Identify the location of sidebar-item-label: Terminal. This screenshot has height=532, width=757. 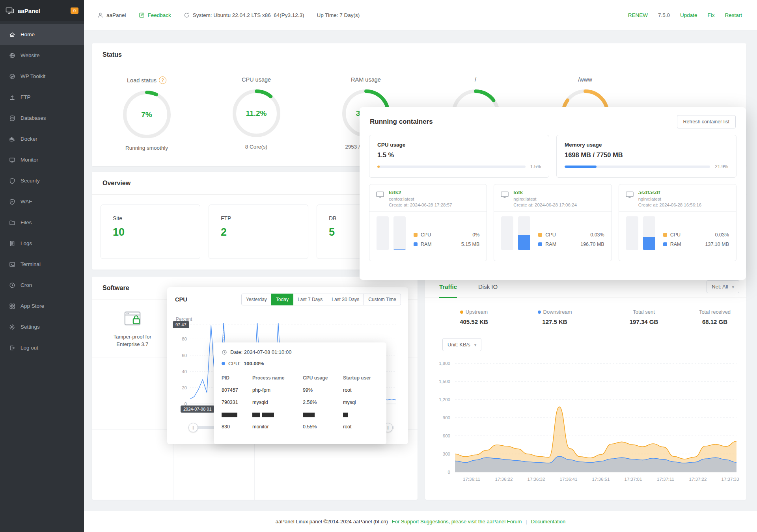
(31, 264).